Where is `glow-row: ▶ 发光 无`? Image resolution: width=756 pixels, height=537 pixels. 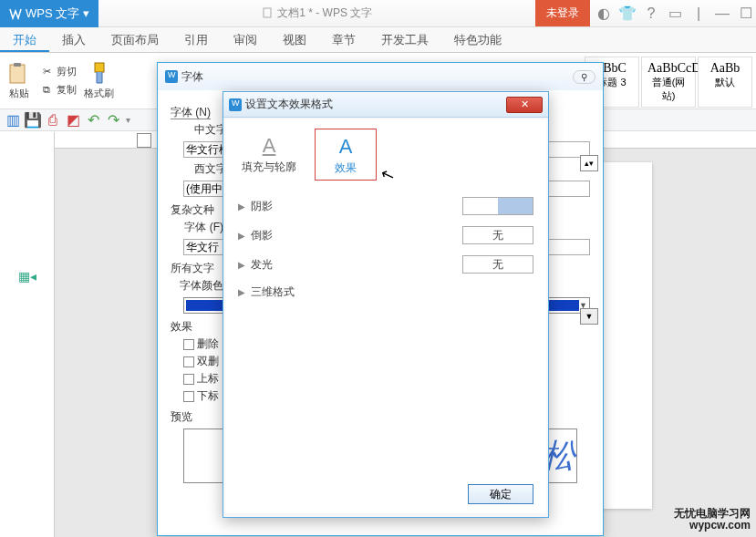 glow-row: ▶ 发光 无 is located at coordinates (386, 264).